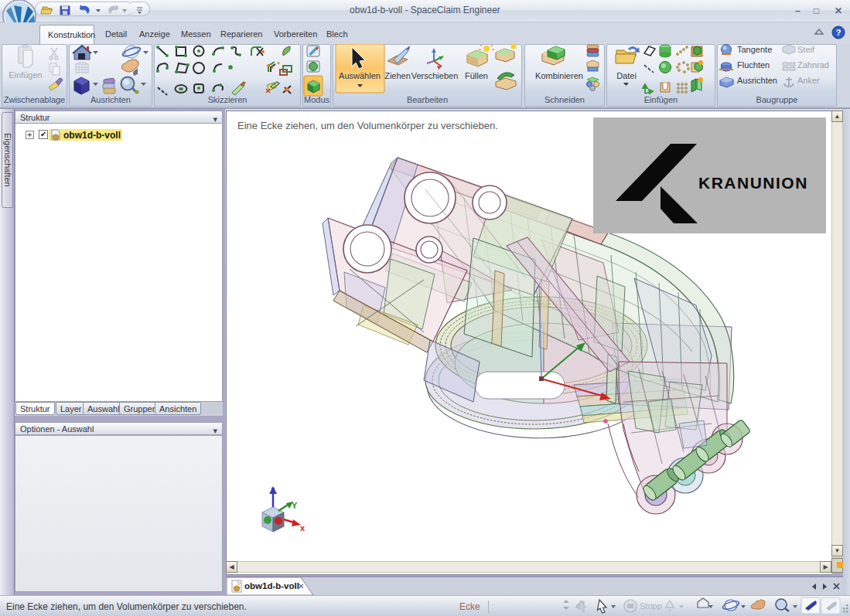 The image size is (850, 616). Describe the element at coordinates (273, 489) in the screenshot. I see `svg-text: z` at that location.